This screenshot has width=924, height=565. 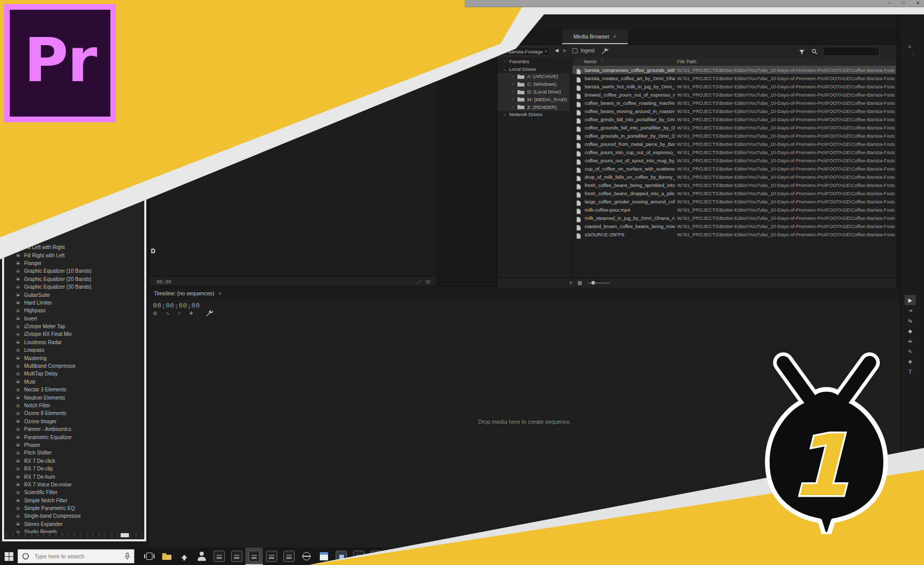 I want to click on add-marker-icon: ✚, so click(x=191, y=313).